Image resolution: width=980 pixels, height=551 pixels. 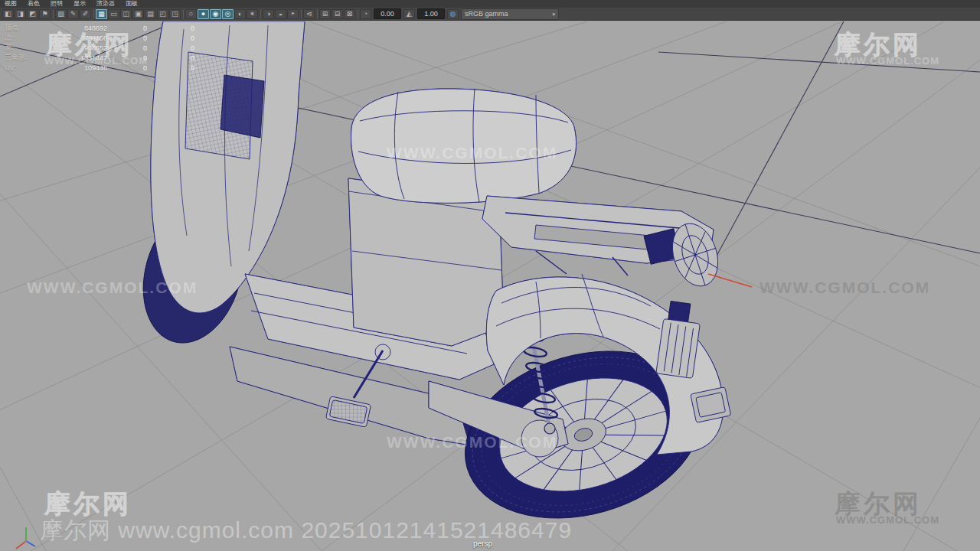 What do you see at coordinates (34, 4) in the screenshot?
I see `menu-shading: 着色` at bounding box center [34, 4].